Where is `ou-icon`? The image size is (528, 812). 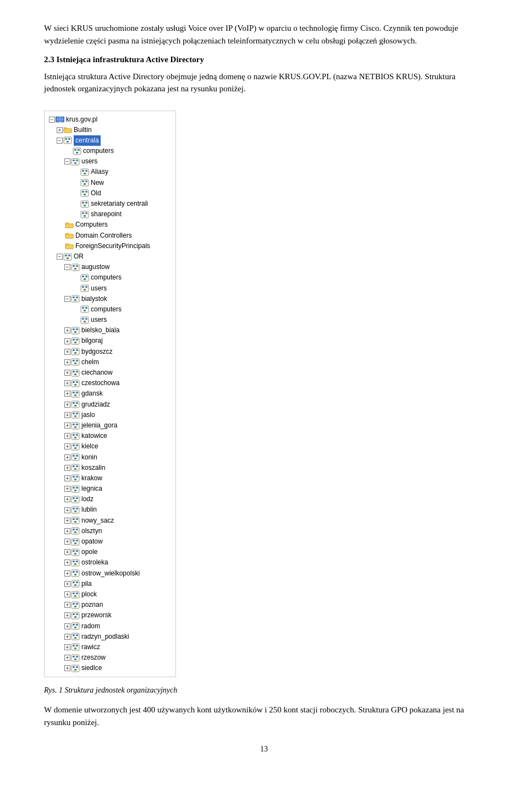 ou-icon is located at coordinates (75, 626).